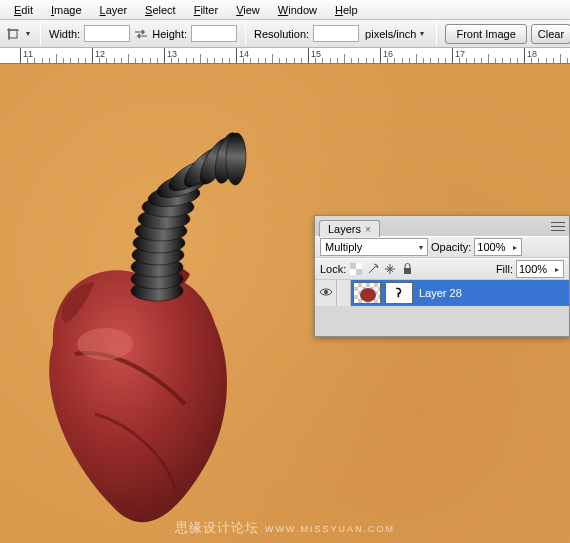 The width and height of the screenshot is (570, 543). I want to click on width-label: Width:, so click(64, 34).